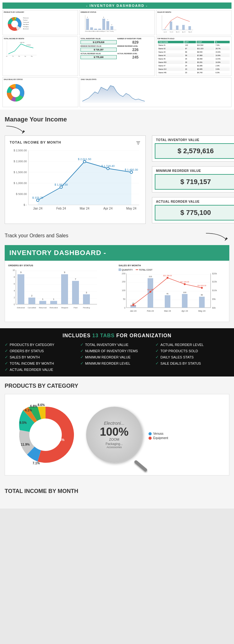 This screenshot has width=234, height=644. I want to click on table-row: Name #458$7,88010.8%, so click(194, 55).